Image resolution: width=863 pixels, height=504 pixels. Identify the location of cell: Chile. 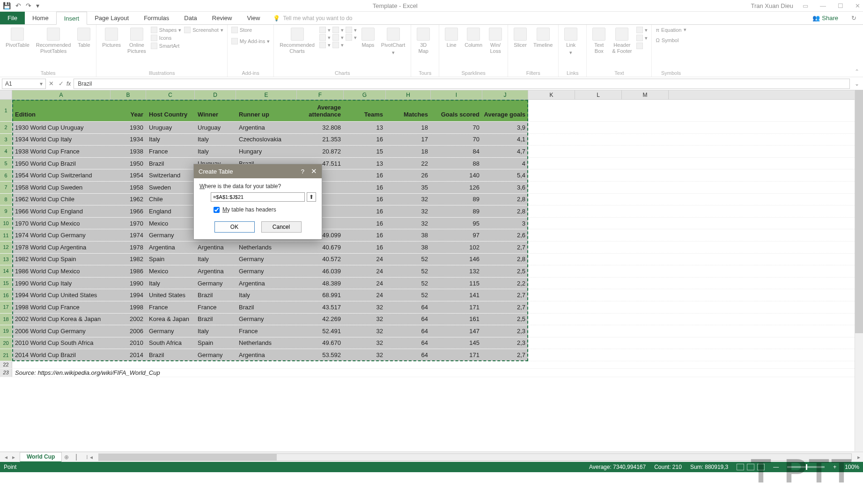
(170, 199).